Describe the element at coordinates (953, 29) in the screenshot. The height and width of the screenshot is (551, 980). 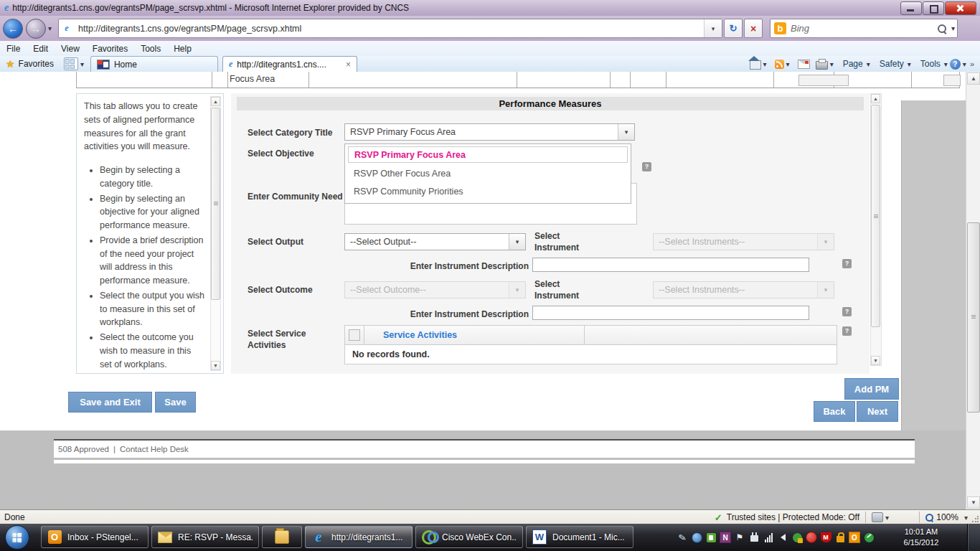
I see `search-options-dropdown-icon: ▾` at that location.